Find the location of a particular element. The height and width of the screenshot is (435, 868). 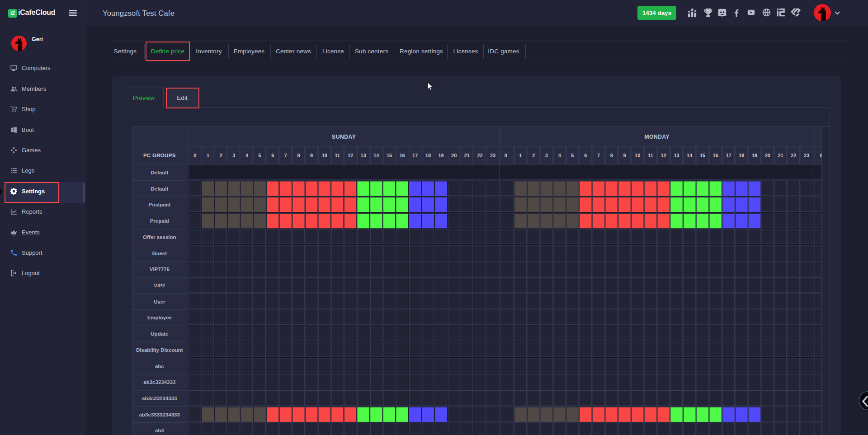

svg-text: abc is located at coordinates (160, 366).